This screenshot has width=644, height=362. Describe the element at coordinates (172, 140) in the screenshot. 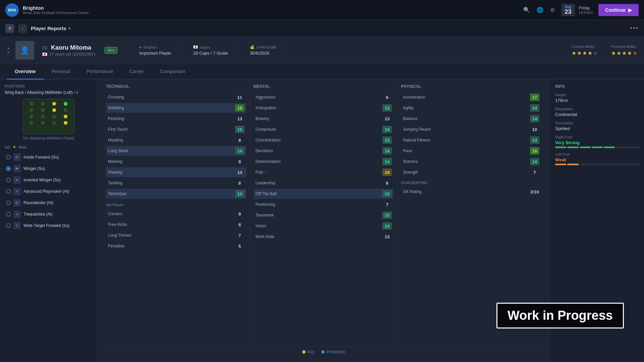

I see `attr-name: Heading` at that location.